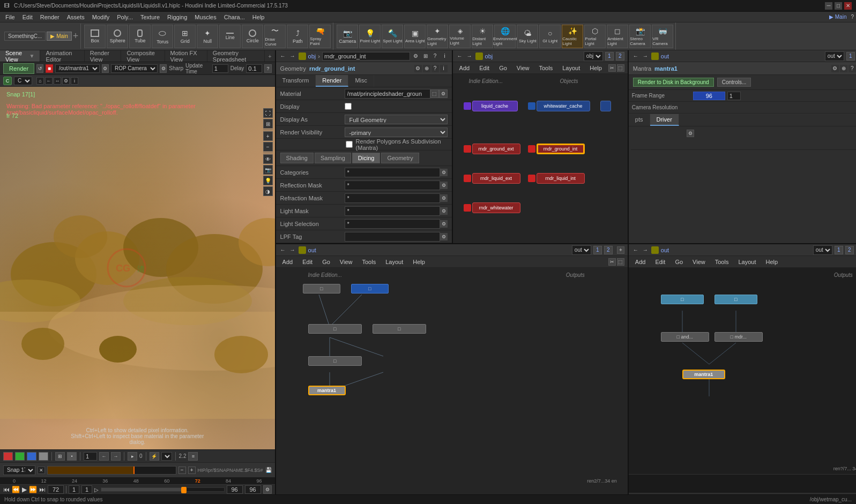  Describe the element at coordinates (150, 17) in the screenshot. I see `menu-texture: Texture` at that location.